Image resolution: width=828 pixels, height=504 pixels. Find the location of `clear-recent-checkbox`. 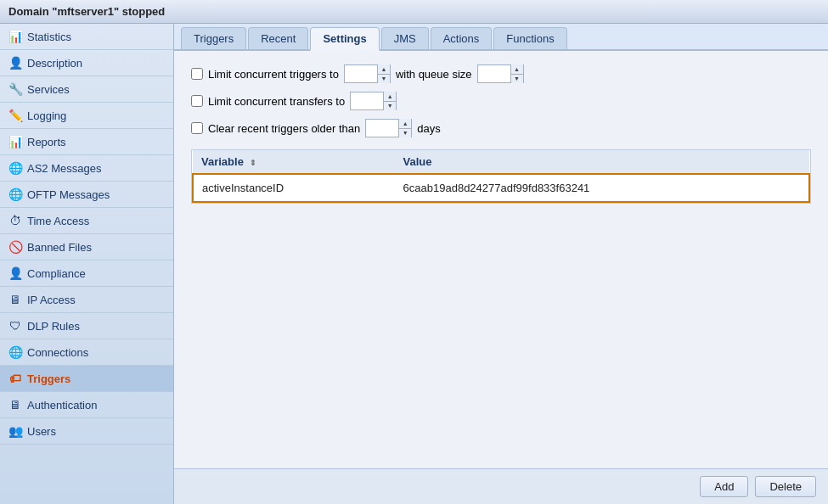

clear-recent-checkbox is located at coordinates (197, 128).